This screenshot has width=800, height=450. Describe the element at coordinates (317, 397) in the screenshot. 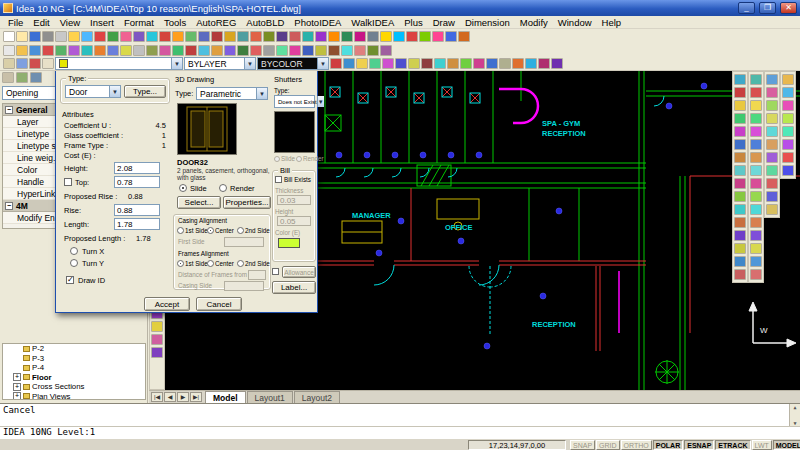

I see `tab-layout2: Layout2` at that location.